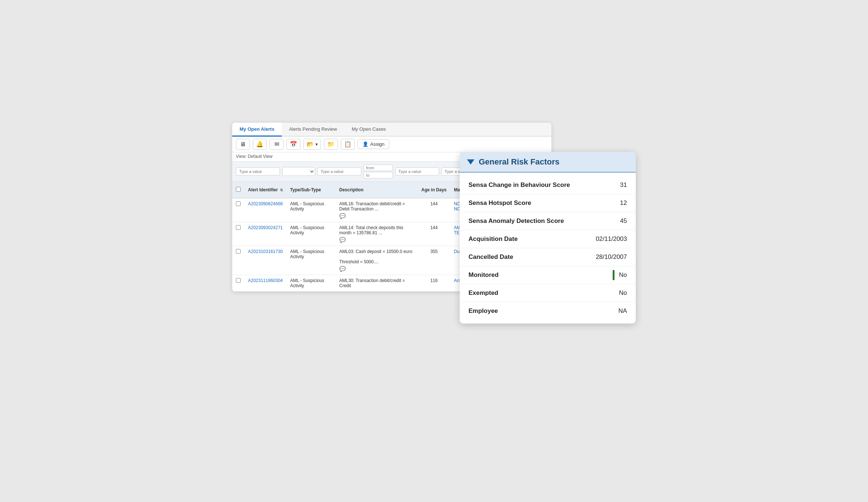 The height and width of the screenshot is (502, 868). What do you see at coordinates (369, 130) in the screenshot?
I see `tab-my-open-cases: My Open Cases` at bounding box center [369, 130].